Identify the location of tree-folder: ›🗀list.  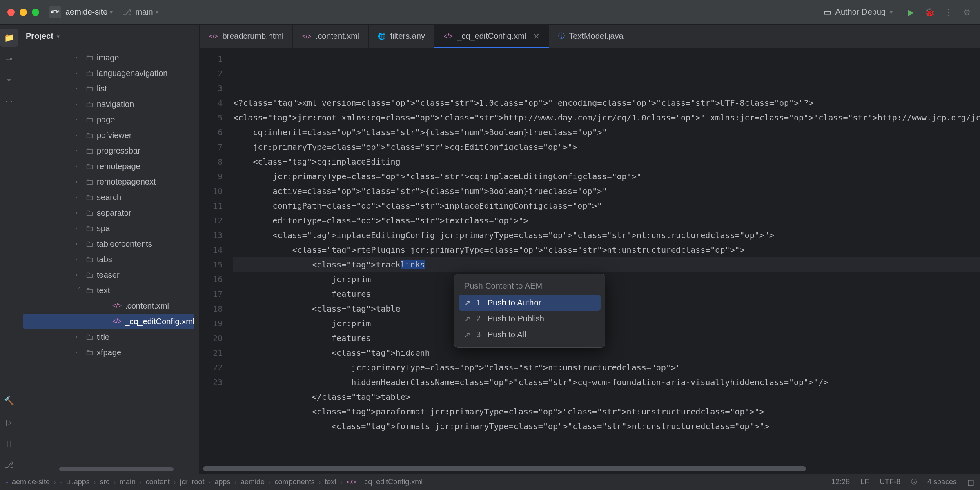
(109, 89).